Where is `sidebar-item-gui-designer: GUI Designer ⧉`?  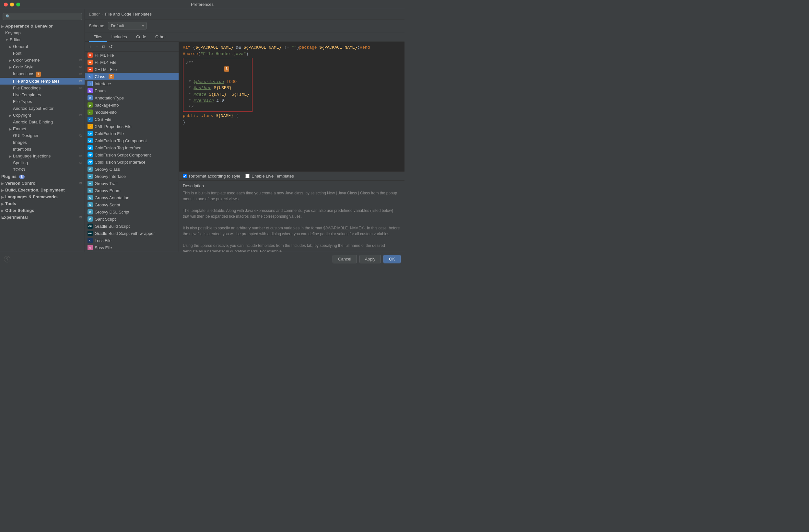 sidebar-item-gui-designer: GUI Designer ⧉ is located at coordinates (42, 136).